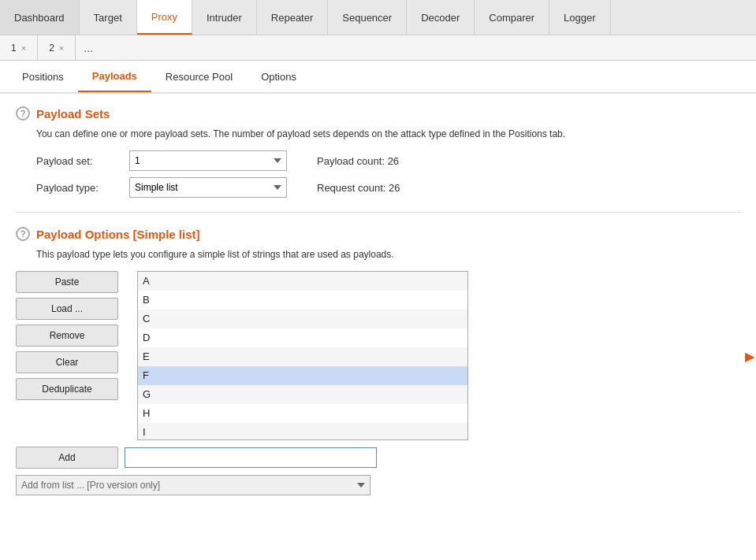  What do you see at coordinates (43, 76) in the screenshot?
I see `tab-positions: Positions` at bounding box center [43, 76].